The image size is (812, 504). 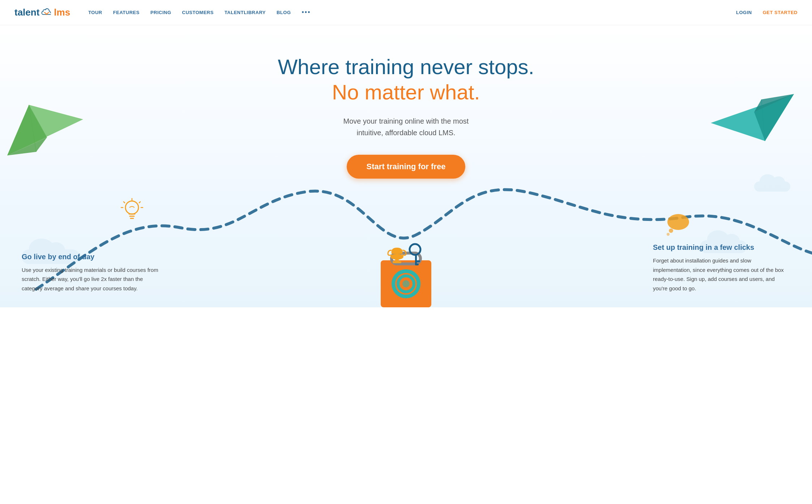 I want to click on features-strip: Go live by end of day Use your existing …, so click(x=406, y=276).